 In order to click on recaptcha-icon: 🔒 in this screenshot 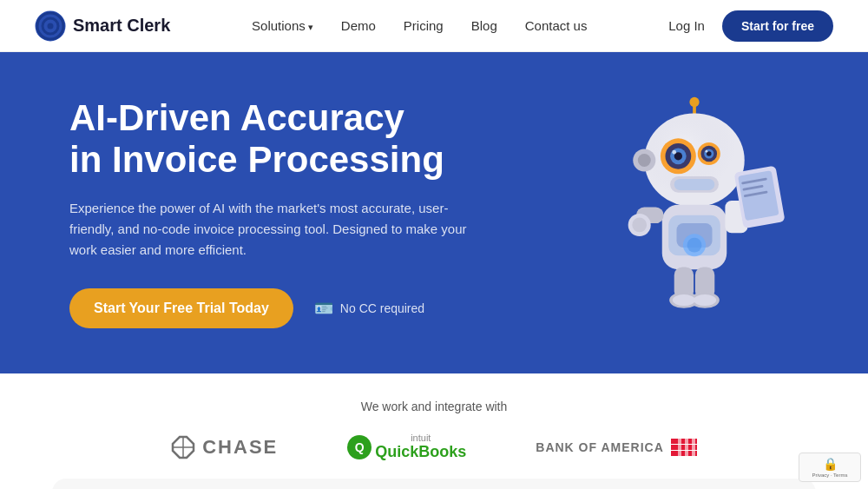, I will do `click(830, 464)`.